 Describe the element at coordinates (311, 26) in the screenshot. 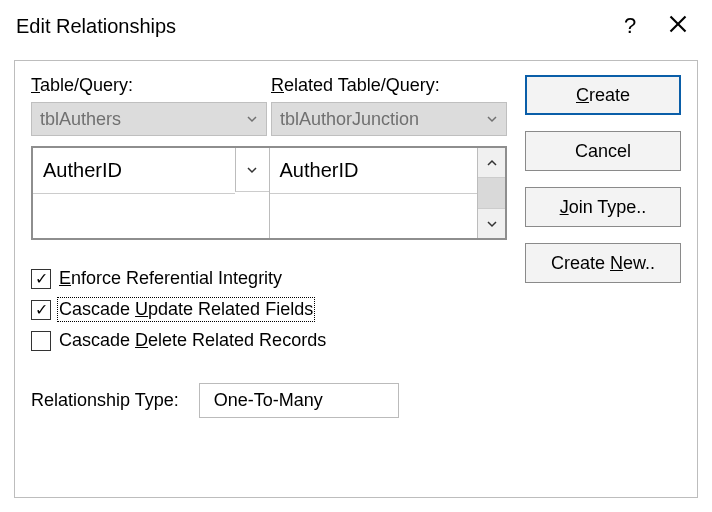

I see `dialog-title: Edit Relationships` at that location.